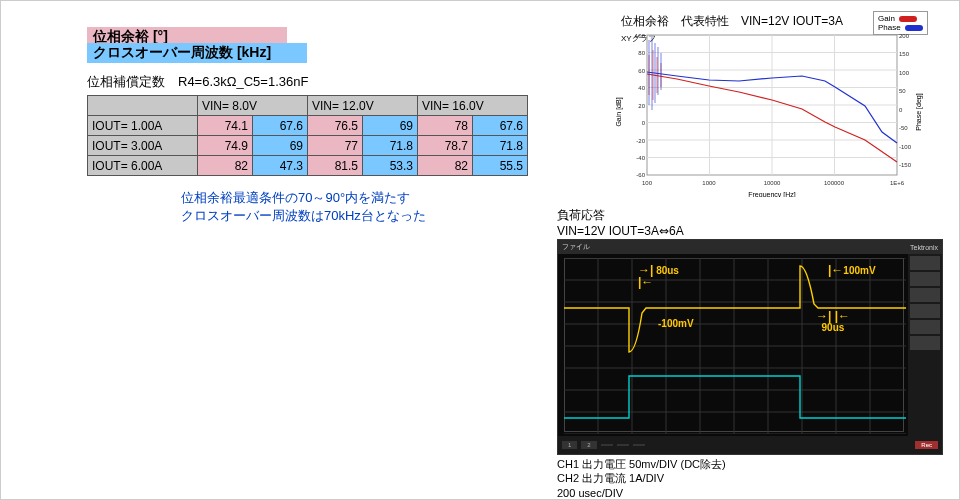  Describe the element at coordinates (642, 53) in the screenshot. I see `svg-text: 80` at that location.